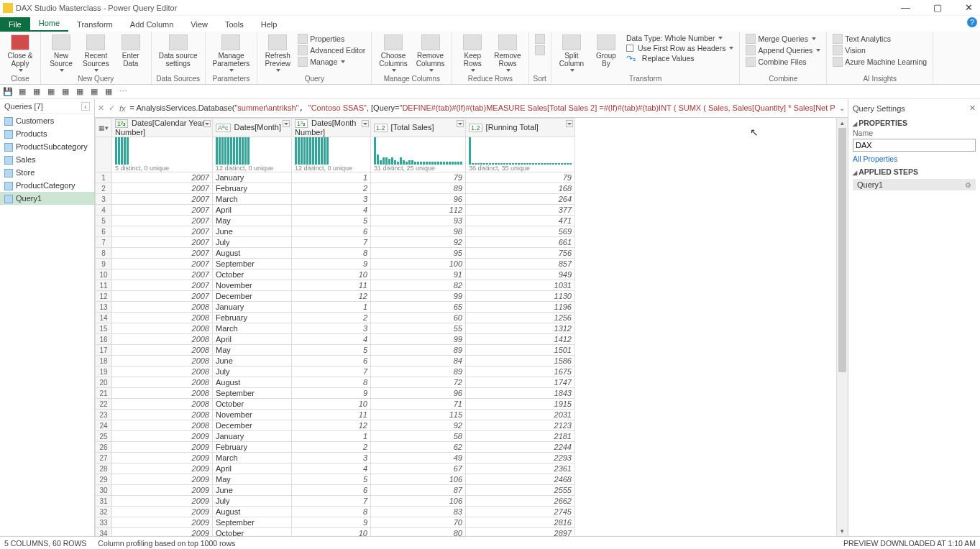 The width and height of the screenshot is (980, 549). Describe the element at coordinates (47, 172) in the screenshot. I see `query-item: Store` at that location.